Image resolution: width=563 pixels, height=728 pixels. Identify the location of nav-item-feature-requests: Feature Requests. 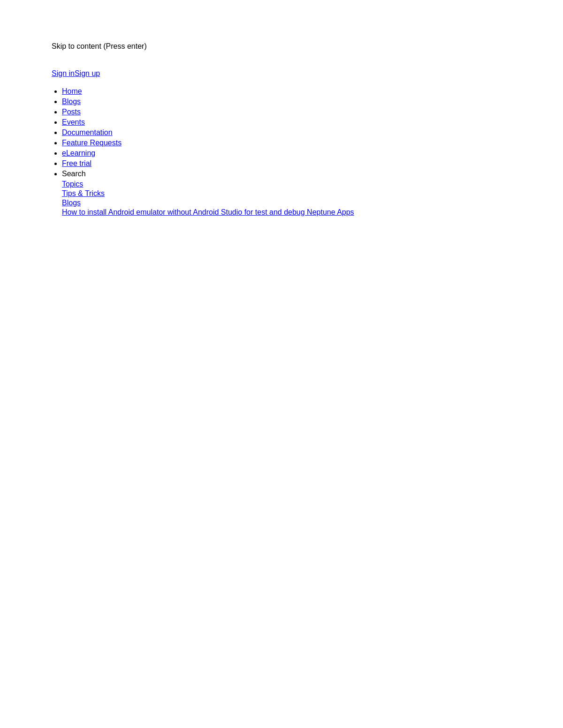
(312, 143).